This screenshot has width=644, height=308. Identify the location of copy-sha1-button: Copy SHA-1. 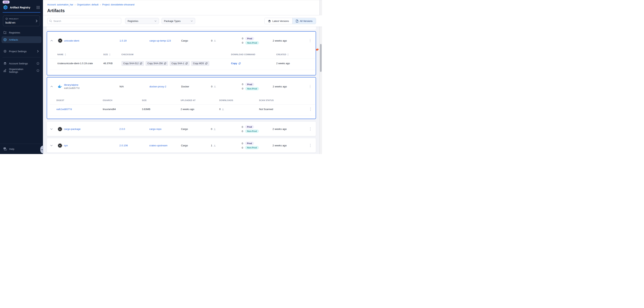
(180, 64).